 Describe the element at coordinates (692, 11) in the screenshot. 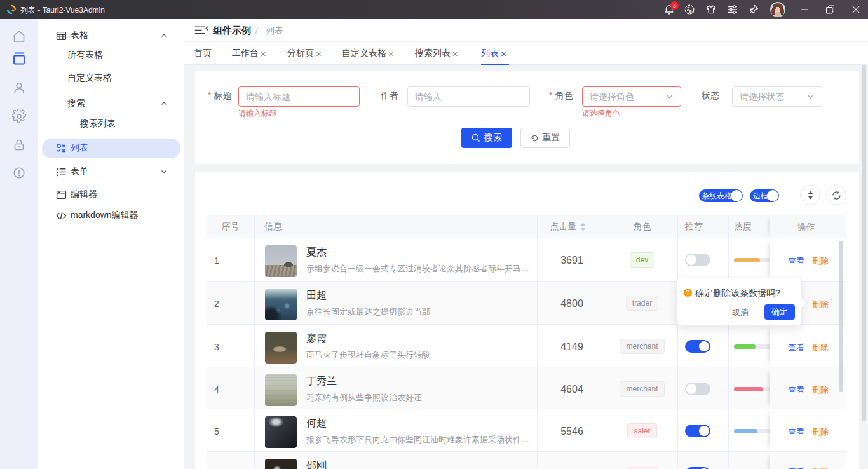

I see `svg-text: En` at that location.